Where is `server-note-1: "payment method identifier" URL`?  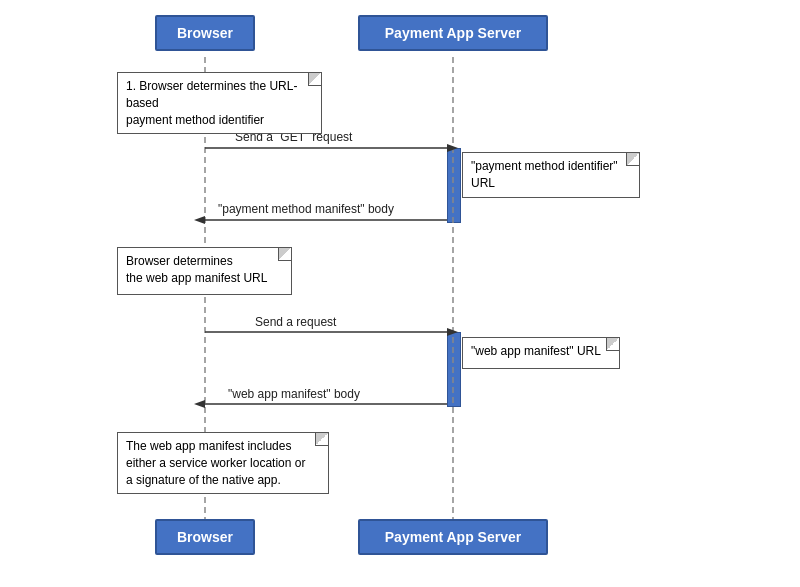 server-note-1: "payment method identifier" URL is located at coordinates (551, 175).